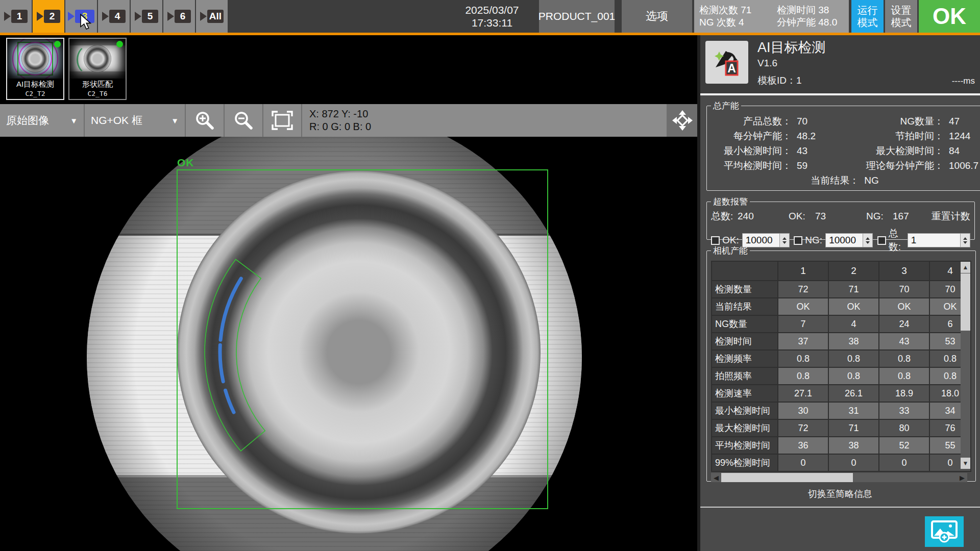  What do you see at coordinates (35, 69) in the screenshot?
I see `thumbnail-ai-target-detect: AI目标检测 C2_T2` at bounding box center [35, 69].